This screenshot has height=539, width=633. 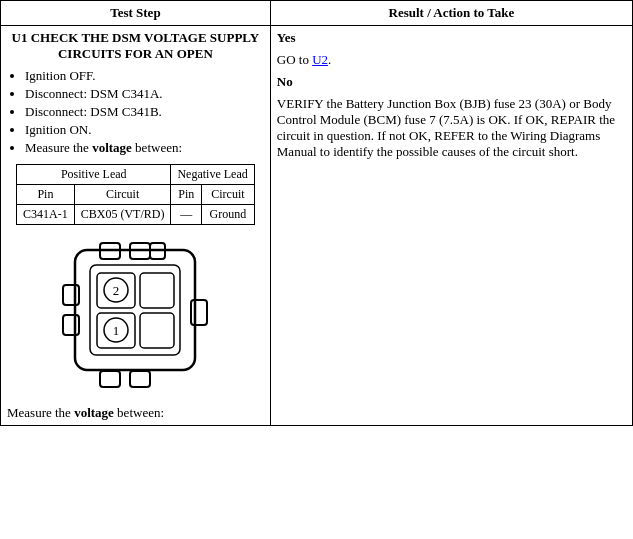 What do you see at coordinates (135, 315) in the screenshot?
I see `connector-svg: 2 1` at bounding box center [135, 315].